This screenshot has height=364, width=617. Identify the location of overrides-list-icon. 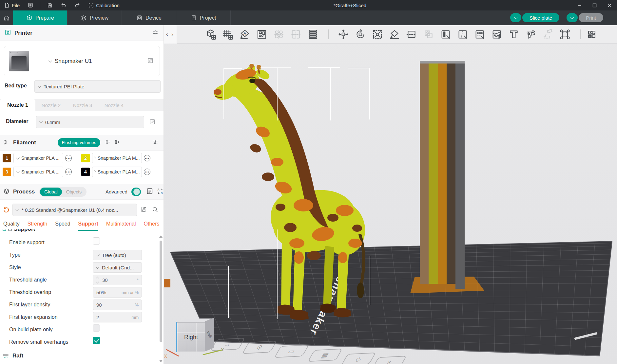
(150, 192).